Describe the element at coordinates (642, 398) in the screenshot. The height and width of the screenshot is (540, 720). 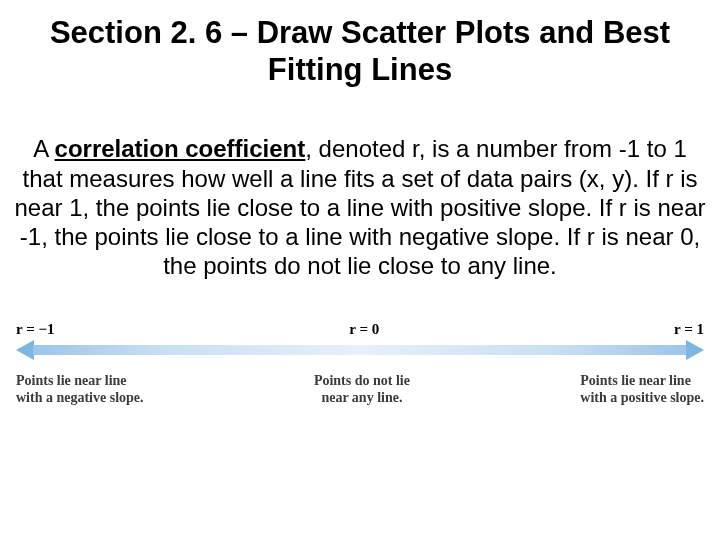
I see `caption-line: with a positive slope.` at that location.